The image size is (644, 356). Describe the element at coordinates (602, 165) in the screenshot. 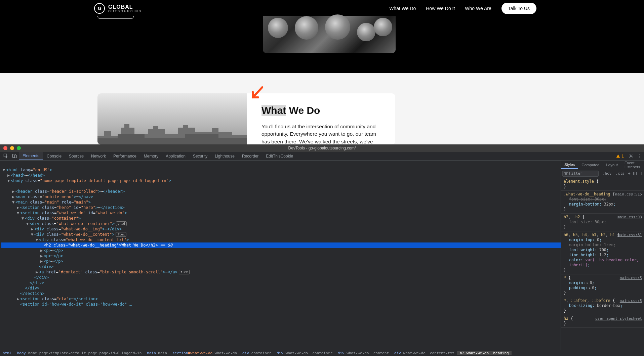

I see `styles-tabbar: StylesComputedLayoutEvent Listeners≫` at that location.